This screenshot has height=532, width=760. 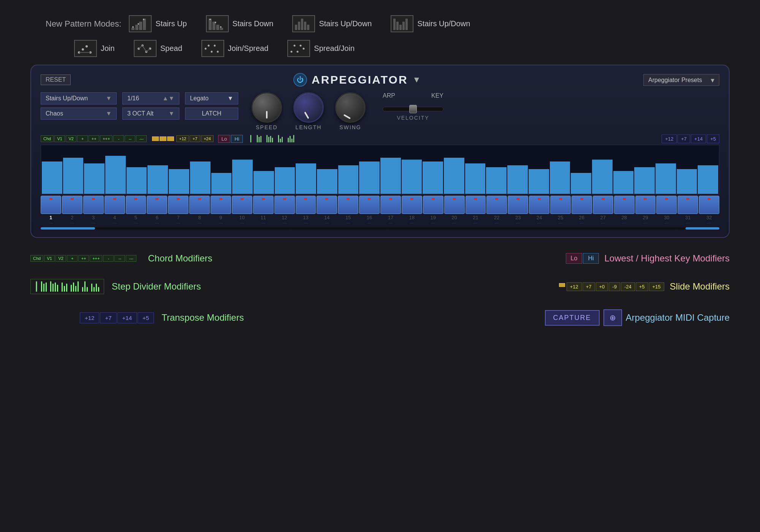 I want to click on chord-mod-v1: V1, so click(x=60, y=139).